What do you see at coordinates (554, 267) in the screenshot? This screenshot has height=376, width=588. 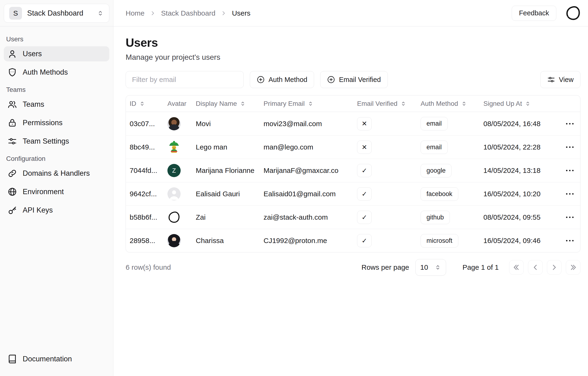 I see `chevron-right-icon` at bounding box center [554, 267].